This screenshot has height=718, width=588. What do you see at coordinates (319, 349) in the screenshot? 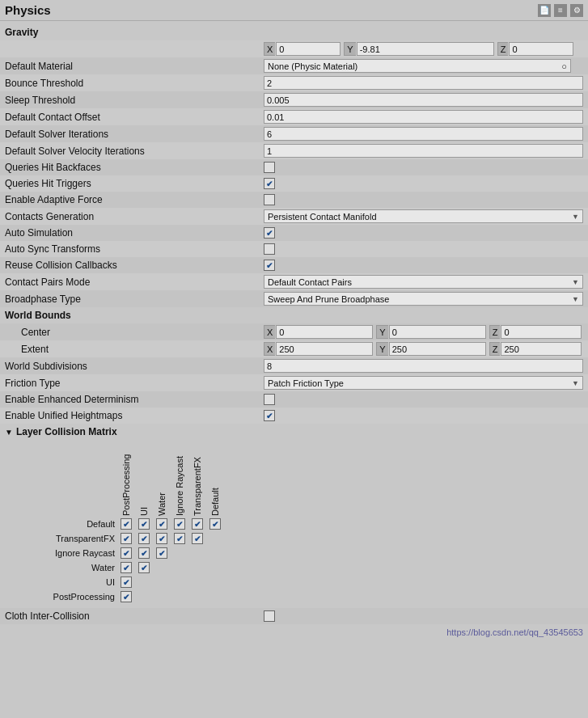
I see `extent-x-field: X` at bounding box center [319, 349].